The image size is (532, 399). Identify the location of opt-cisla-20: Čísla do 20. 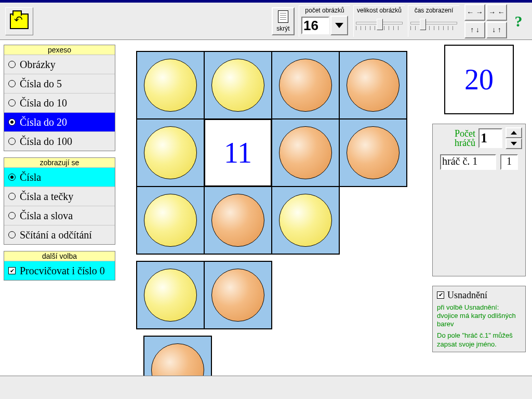
(59, 123).